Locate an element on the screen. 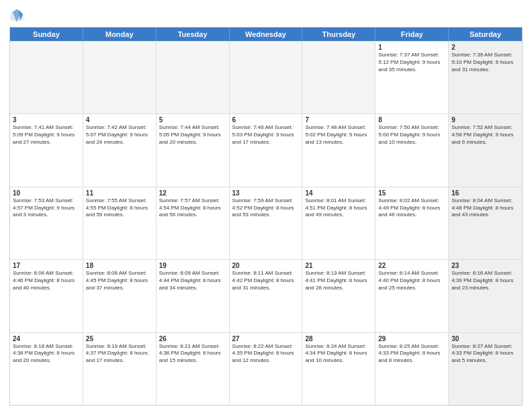 The width and height of the screenshot is (532, 411). calendar-cell: 7Sunrise: 7:48 AM Sunset: 5:02 PM Daylig… is located at coordinates (339, 150).